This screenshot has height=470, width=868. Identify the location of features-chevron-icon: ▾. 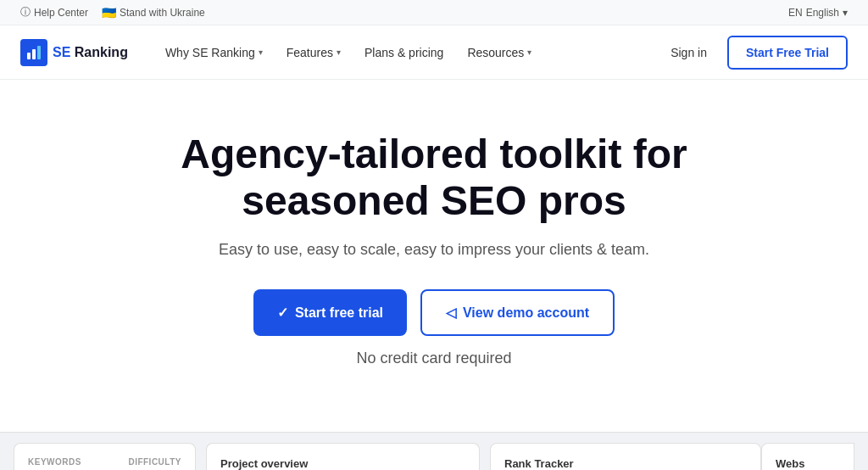
(339, 53).